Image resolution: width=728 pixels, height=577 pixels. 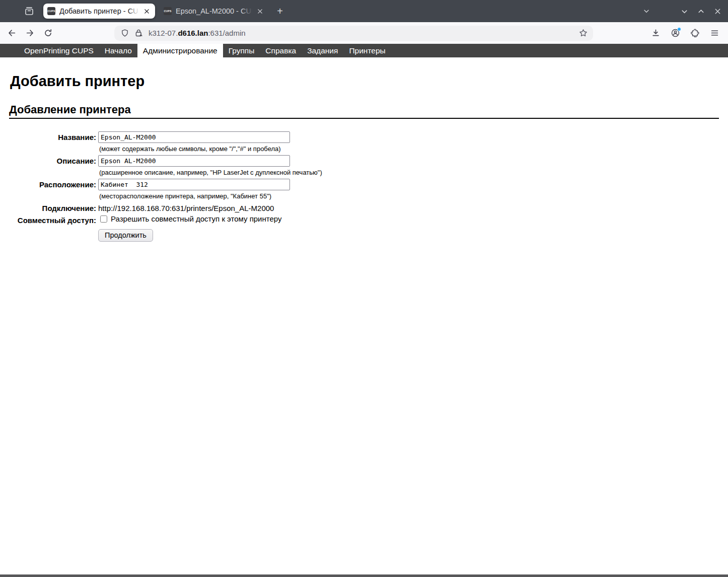 I want to click on nav-jobs: Задания, so click(x=322, y=50).